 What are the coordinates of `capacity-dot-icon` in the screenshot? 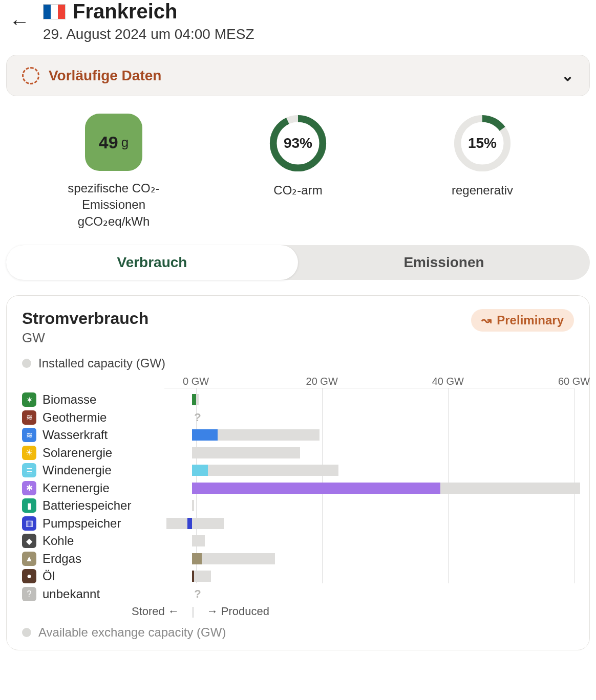 It's located at (27, 363).